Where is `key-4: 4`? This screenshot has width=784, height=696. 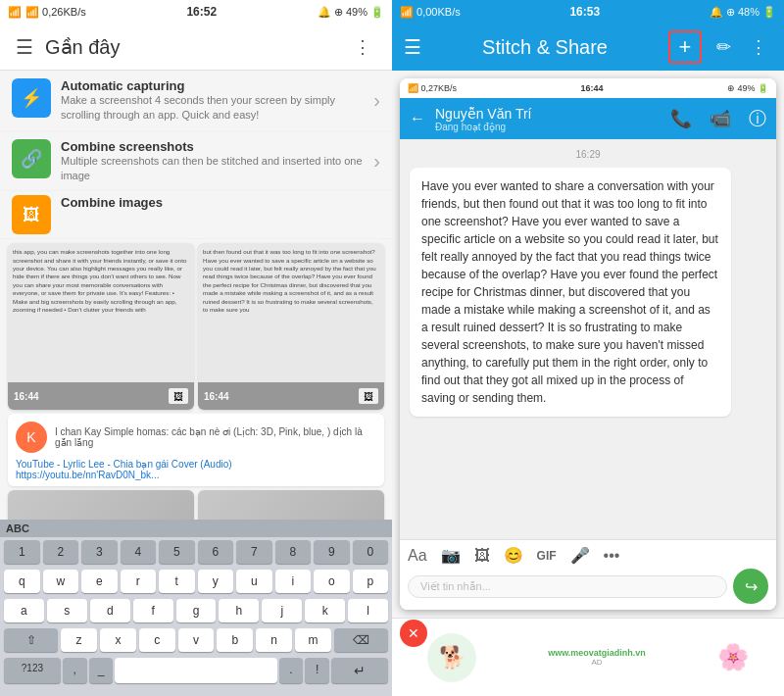
key-4: 4 is located at coordinates (139, 552).